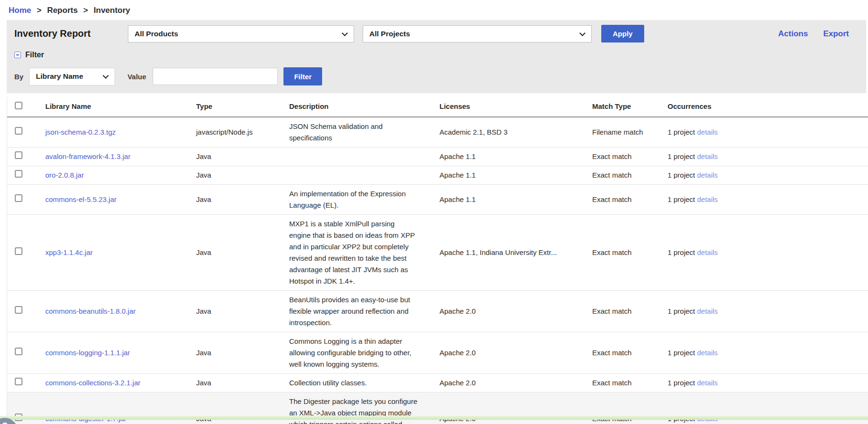 The image size is (868, 424). Describe the element at coordinates (81, 132) in the screenshot. I see `library-name-link: json-schema-0.2.3.tgz` at that location.